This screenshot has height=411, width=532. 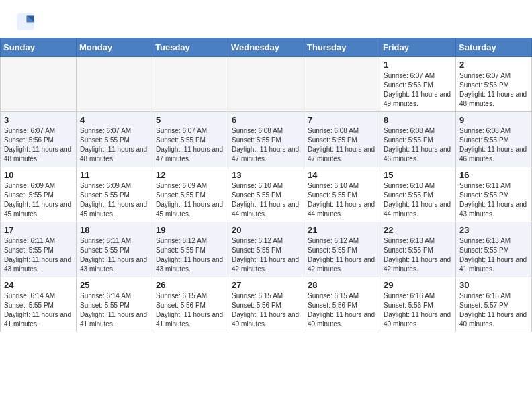 What do you see at coordinates (494, 64) in the screenshot?
I see `day-number: 2` at bounding box center [494, 64].